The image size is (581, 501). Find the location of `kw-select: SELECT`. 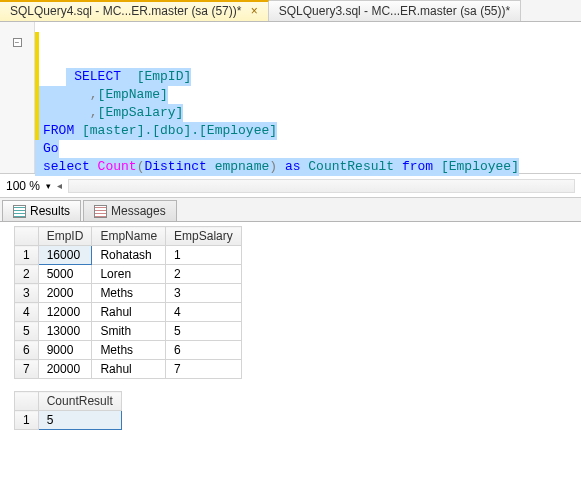

kw-select: SELECT is located at coordinates (98, 76).